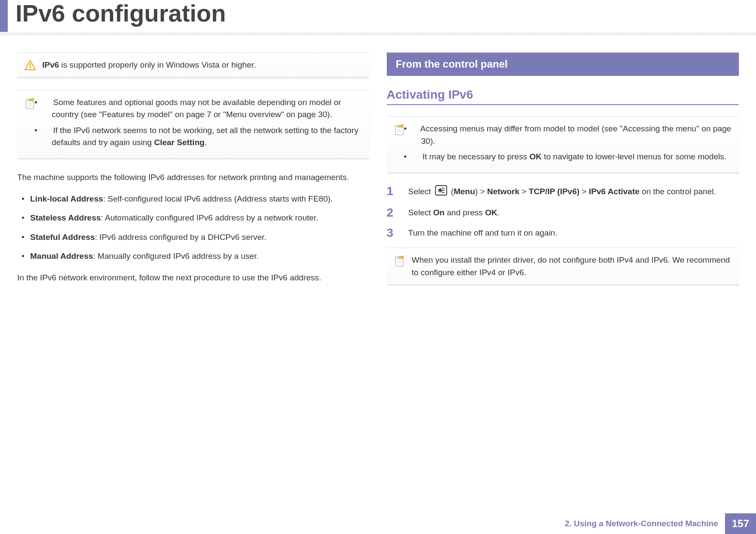  Describe the element at coordinates (62, 256) in the screenshot. I see `addr4-label: Manual Address` at that location.